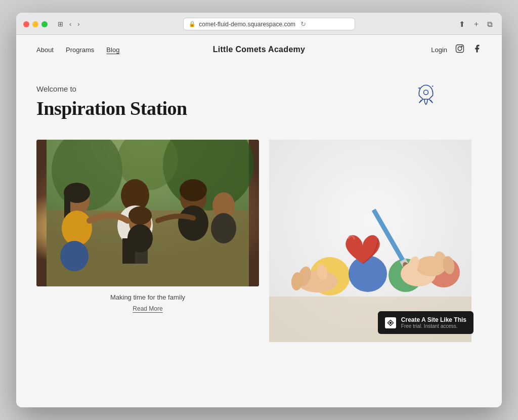 This screenshot has height=420, width=518. Describe the element at coordinates (148, 309) in the screenshot. I see `read-more-family: Read More` at that location.